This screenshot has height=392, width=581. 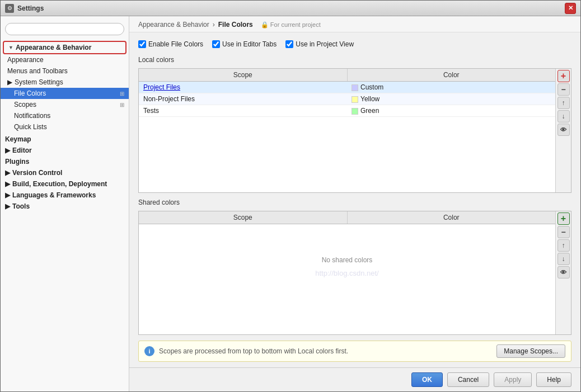 I want to click on move-up-shared-button: ↑, so click(x=564, y=245).